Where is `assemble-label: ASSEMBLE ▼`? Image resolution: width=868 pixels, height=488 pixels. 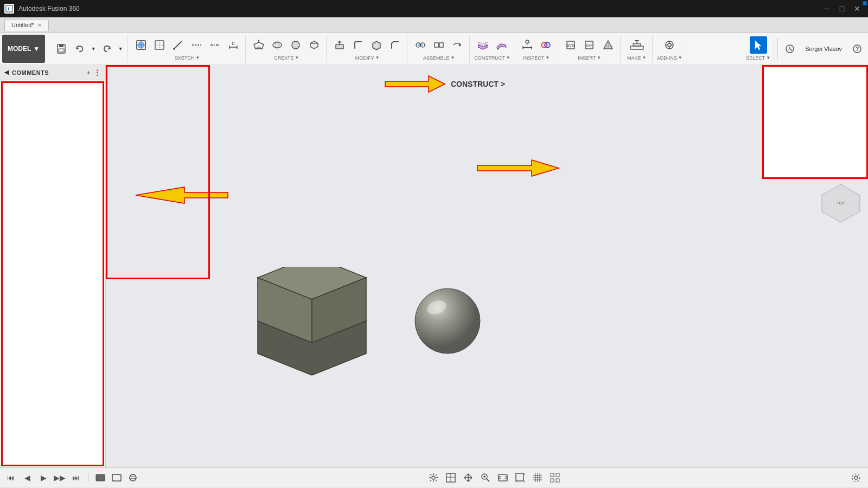 assemble-label: ASSEMBLE ▼ is located at coordinates (439, 58).